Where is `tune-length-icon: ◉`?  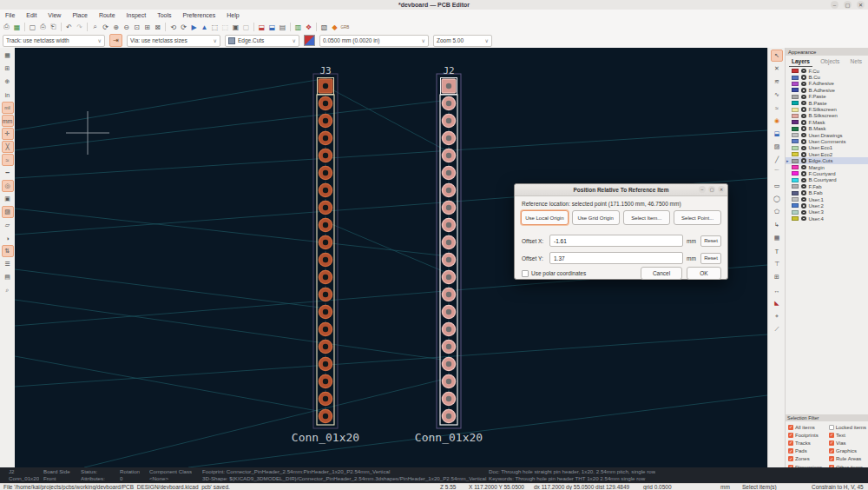 tune-length-icon: ◉ is located at coordinates (777, 121).